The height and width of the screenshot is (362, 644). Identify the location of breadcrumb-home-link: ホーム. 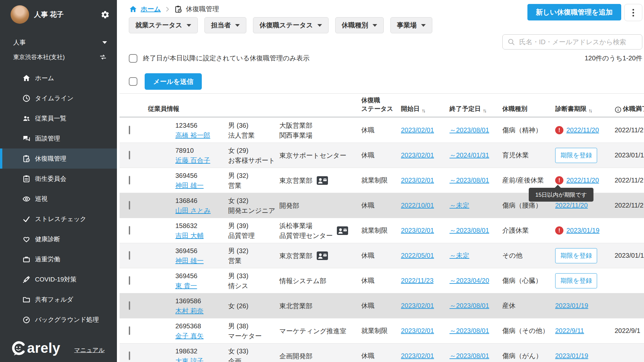
(151, 9).